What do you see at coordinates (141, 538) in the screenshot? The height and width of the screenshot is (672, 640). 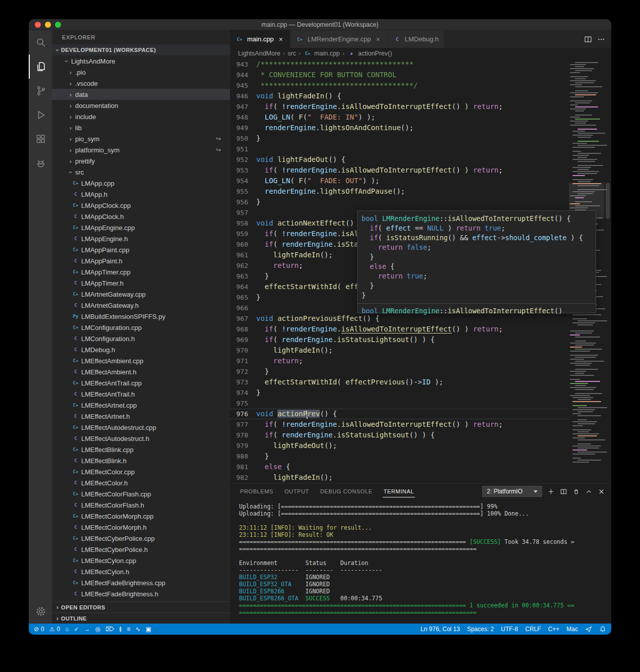 I see `tree-item: C+LMEffectCyberPolice.cpp` at bounding box center [141, 538].